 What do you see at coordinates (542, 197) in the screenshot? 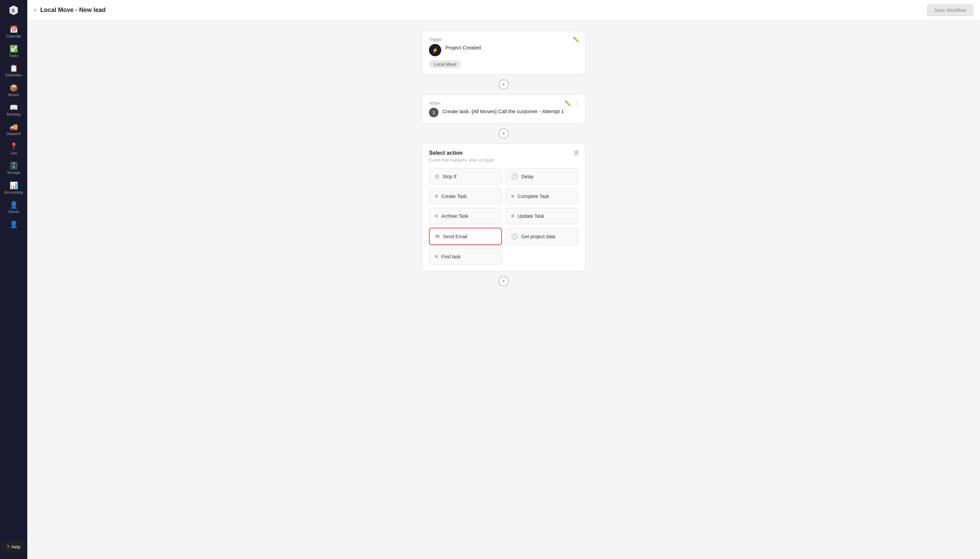
I see `action-button-complete-task: ≡ Complete Task` at bounding box center [542, 197].